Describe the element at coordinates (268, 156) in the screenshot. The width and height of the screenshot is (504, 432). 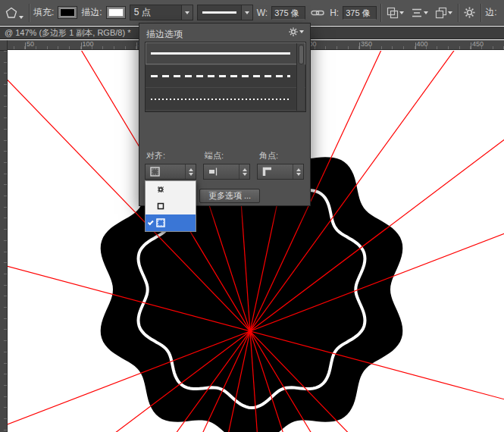
I see `corners-label: 角点:` at that location.